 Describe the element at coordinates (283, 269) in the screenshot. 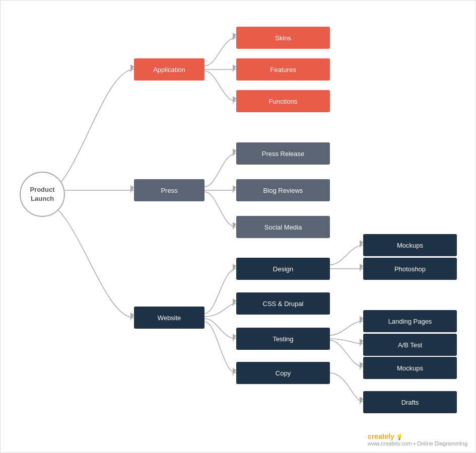

I see `node-design: Design` at that location.